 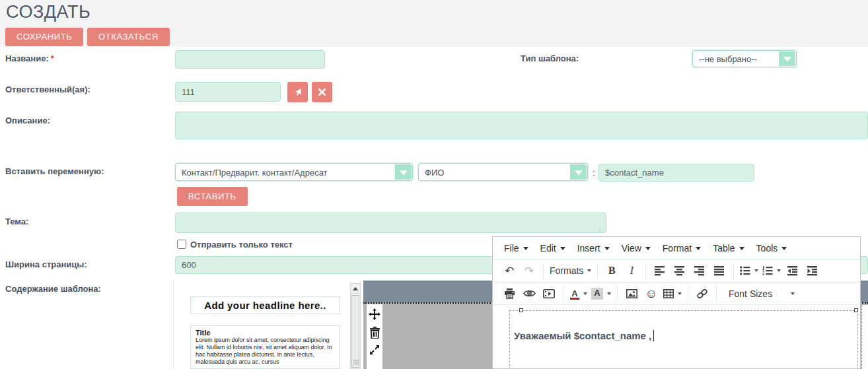 I want to click on menu-edit: Edit, so click(x=553, y=248).